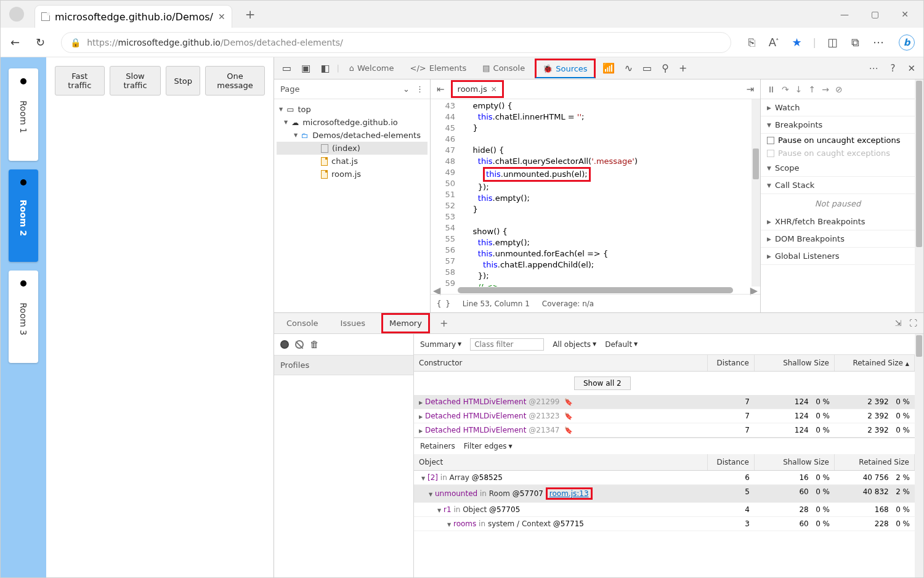  I want to click on clear-icon, so click(299, 344).